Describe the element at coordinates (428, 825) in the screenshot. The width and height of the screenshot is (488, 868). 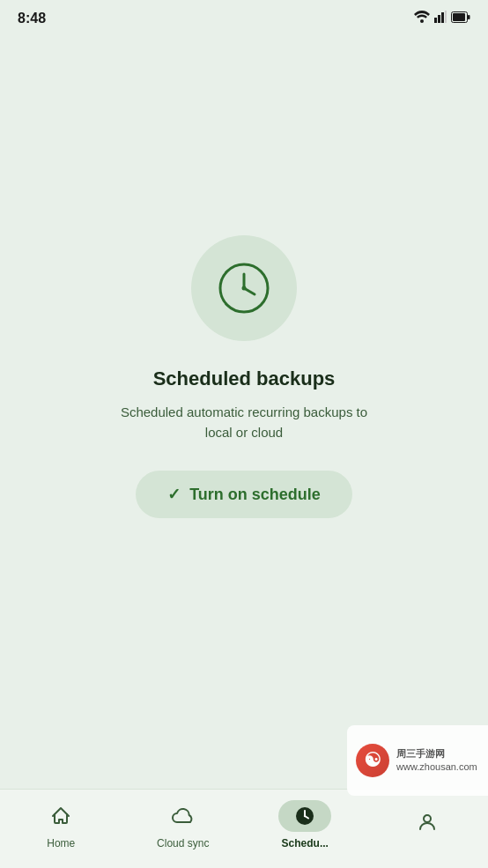
I see `nav-item-profile` at that location.